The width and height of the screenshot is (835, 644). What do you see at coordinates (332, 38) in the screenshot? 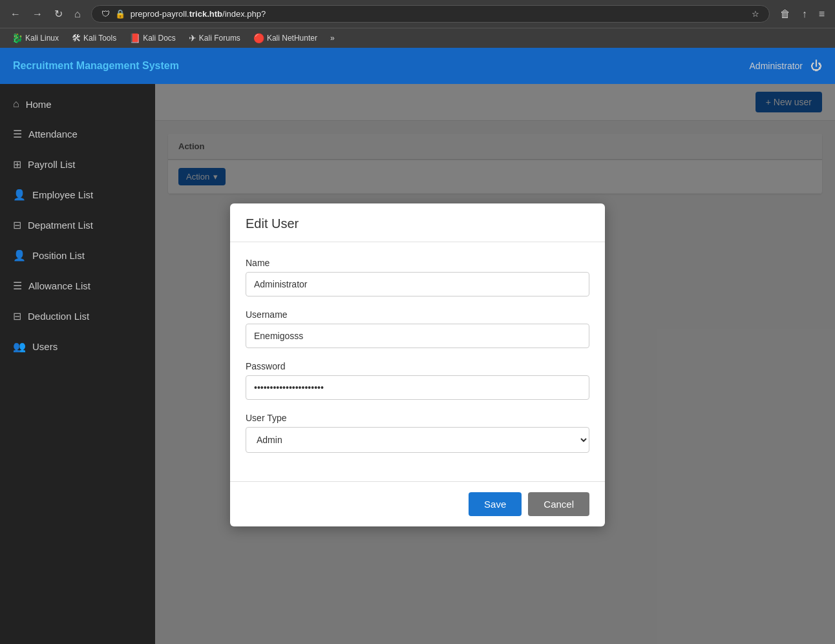
I see `bookmarks-more: »` at bounding box center [332, 38].